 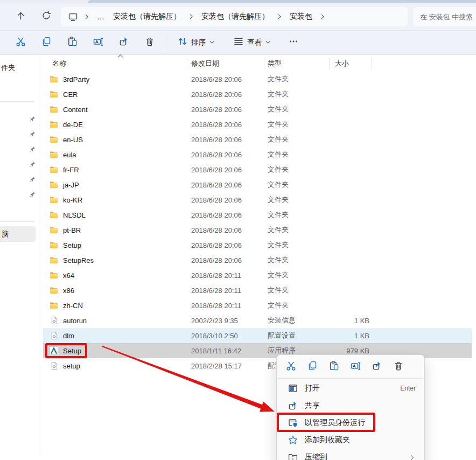 I want to click on share-icon, so click(x=124, y=43).